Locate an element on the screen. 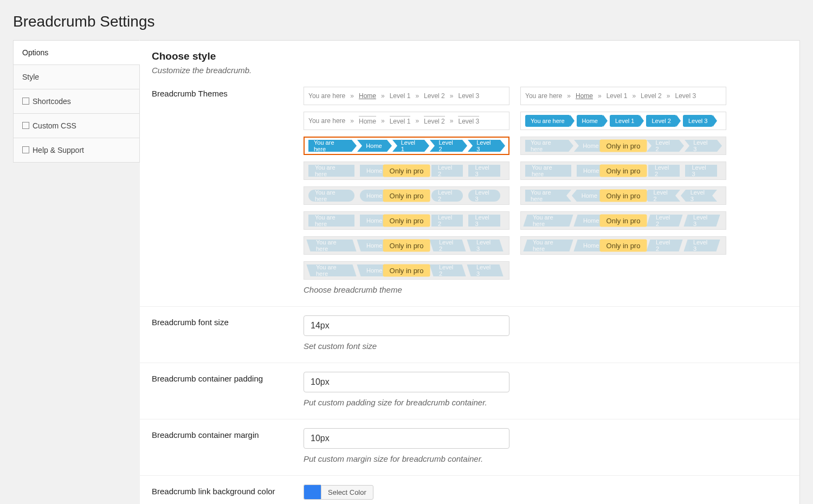 The height and width of the screenshot is (504, 813). theme-option-selected: You are here Home Level 1 Level 2 Level … is located at coordinates (406, 146).